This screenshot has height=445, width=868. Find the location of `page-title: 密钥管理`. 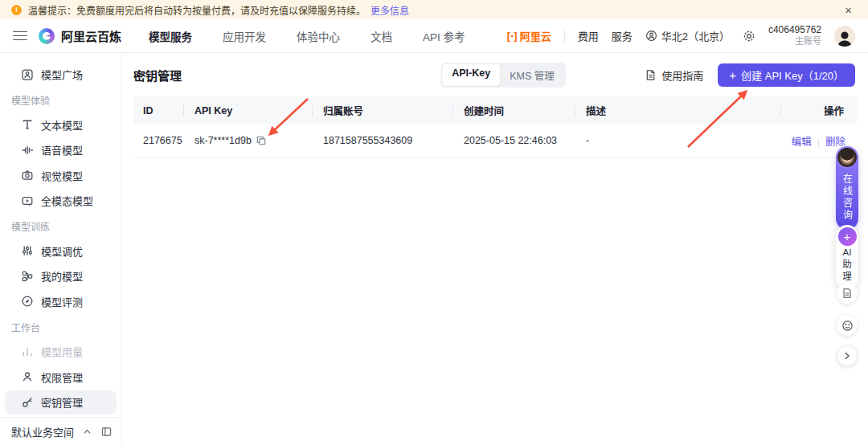

page-title: 密钥管理 is located at coordinates (158, 76).